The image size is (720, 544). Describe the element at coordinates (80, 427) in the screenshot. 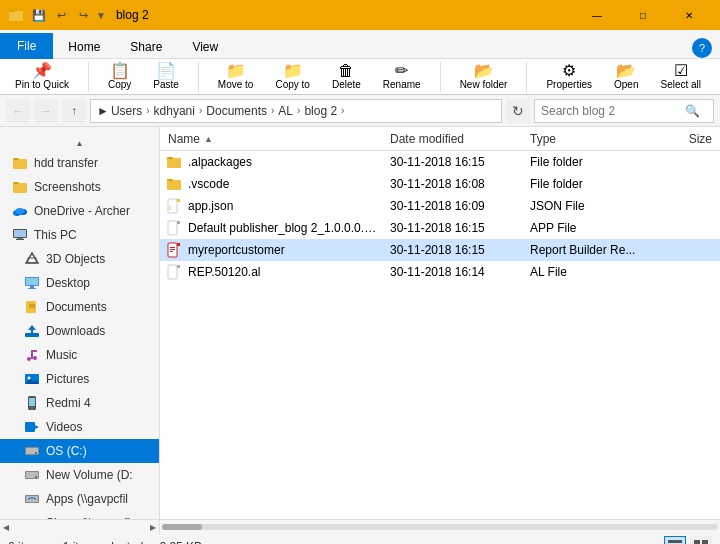

I see `sidebar-item-videos: Videos` at that location.